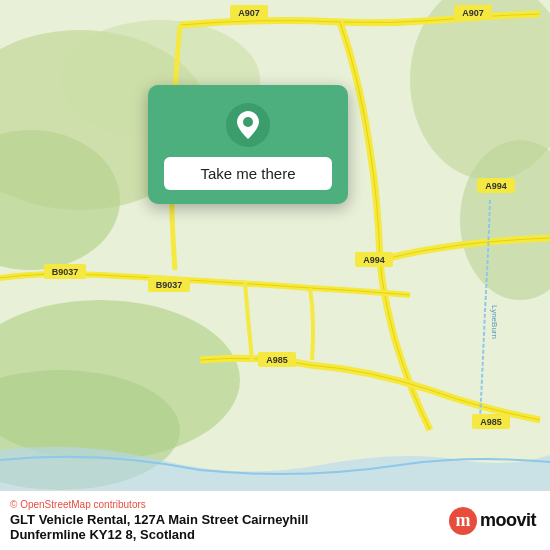 This screenshot has width=550, height=550. Describe the element at coordinates (463, 521) in the screenshot. I see `moovit-icon: m` at that location.